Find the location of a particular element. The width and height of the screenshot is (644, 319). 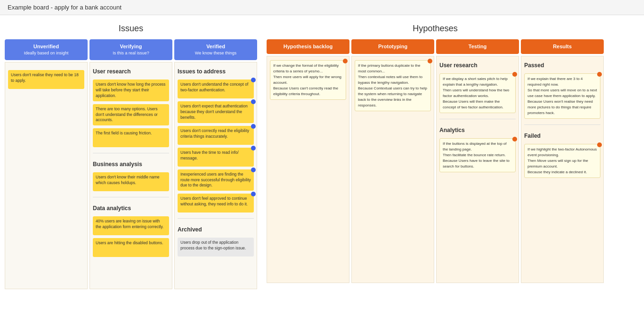

testing-body: User research If we display a short sale… is located at coordinates (477, 169).